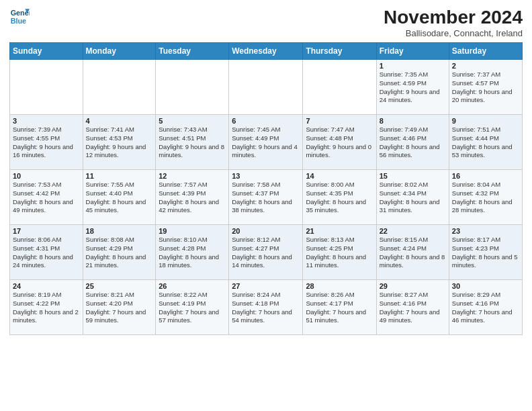 The width and height of the screenshot is (532, 411). I want to click on day-number: 13, so click(266, 176).